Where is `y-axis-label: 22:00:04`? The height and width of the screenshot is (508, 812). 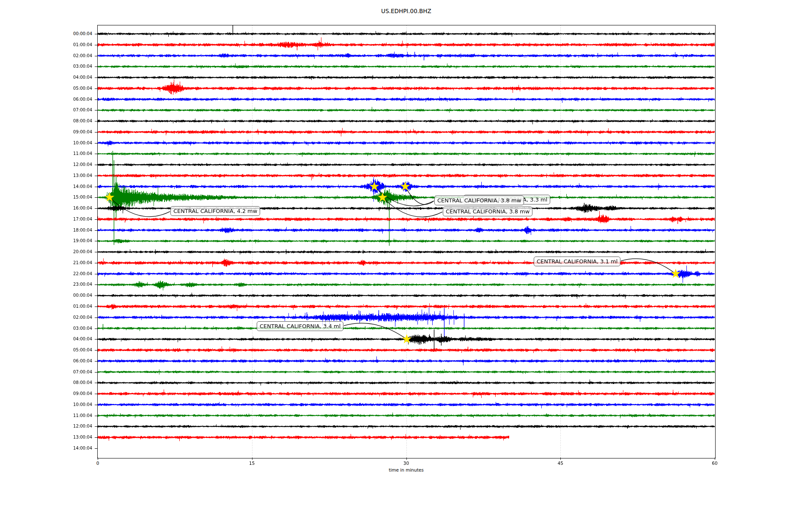 y-axis-label: 22:00:04 is located at coordinates (73, 274).